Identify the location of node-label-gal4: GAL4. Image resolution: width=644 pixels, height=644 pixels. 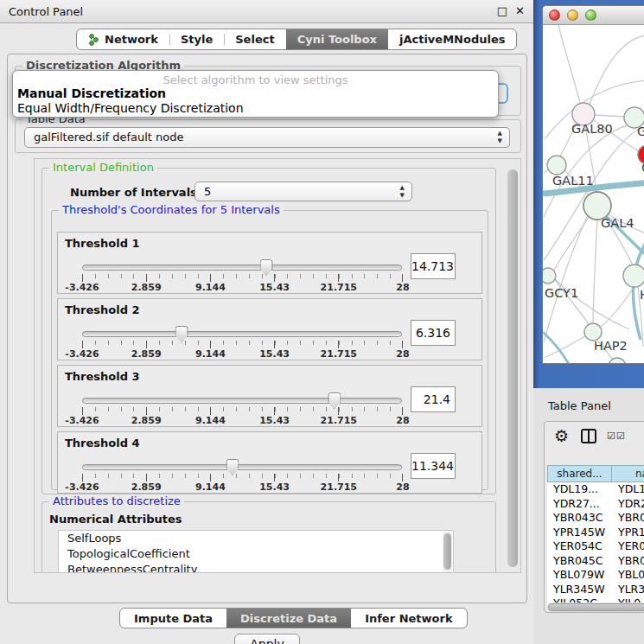
(617, 223).